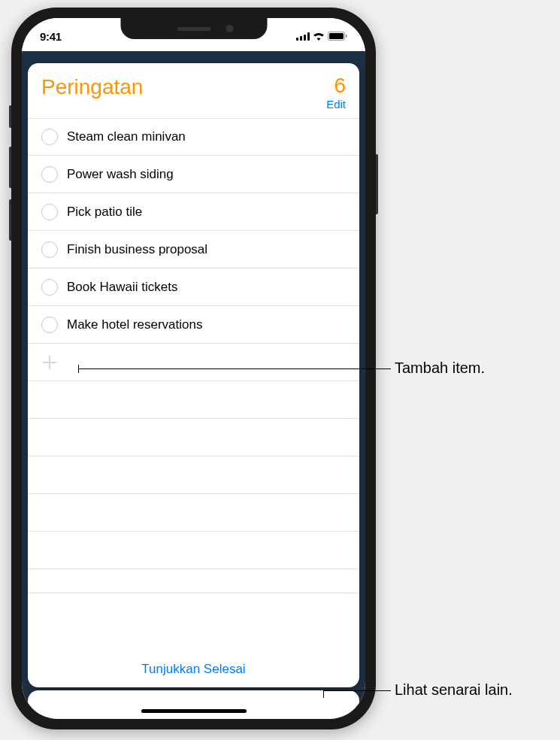  What do you see at coordinates (194, 711) in the screenshot?
I see `home-indicator` at bounding box center [194, 711].